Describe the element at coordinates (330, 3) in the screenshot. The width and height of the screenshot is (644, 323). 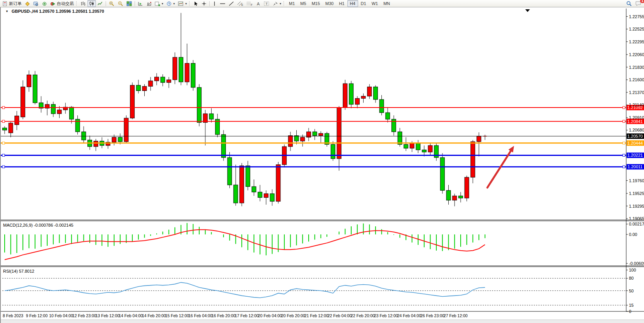
I see `timeframe-m30: M30` at that location.